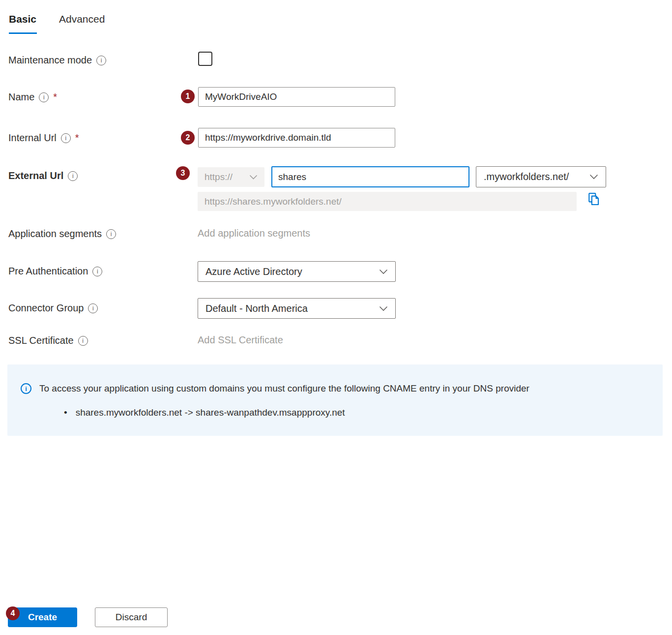 The height and width of the screenshot is (635, 672). I want to click on pre-authentication-dropdown: Azure Active Directory, so click(297, 272).